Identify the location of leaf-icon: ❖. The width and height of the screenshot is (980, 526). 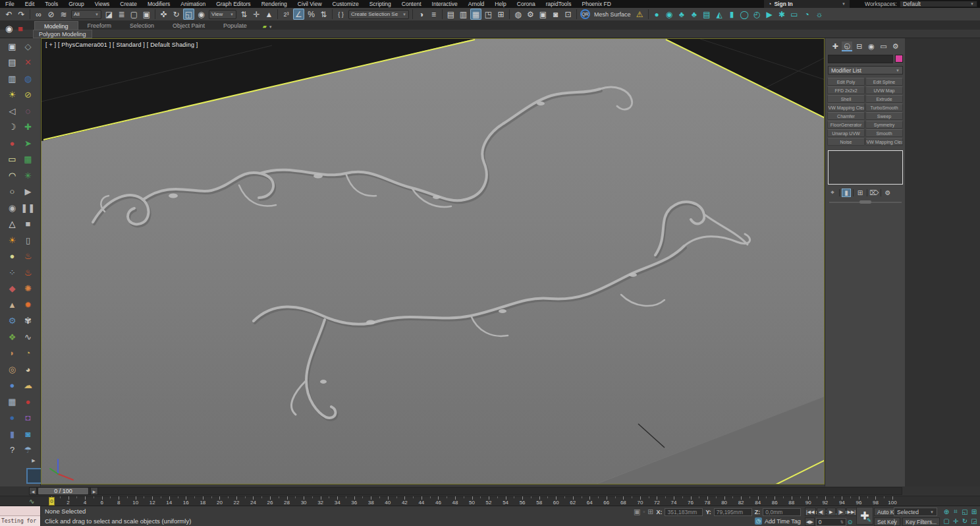
(13, 337).